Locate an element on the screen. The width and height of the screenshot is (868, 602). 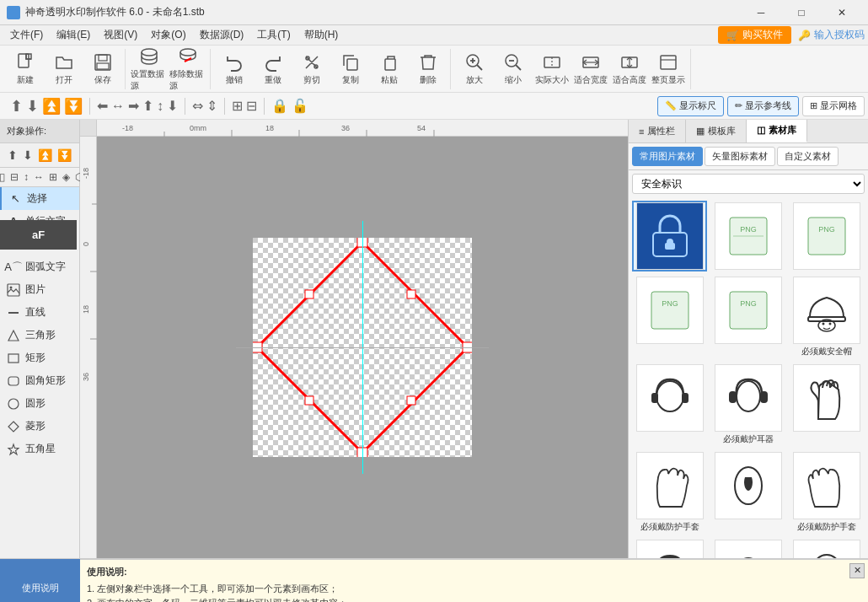
material-item-12: 必须戴防护手套 is located at coordinates (828, 492).